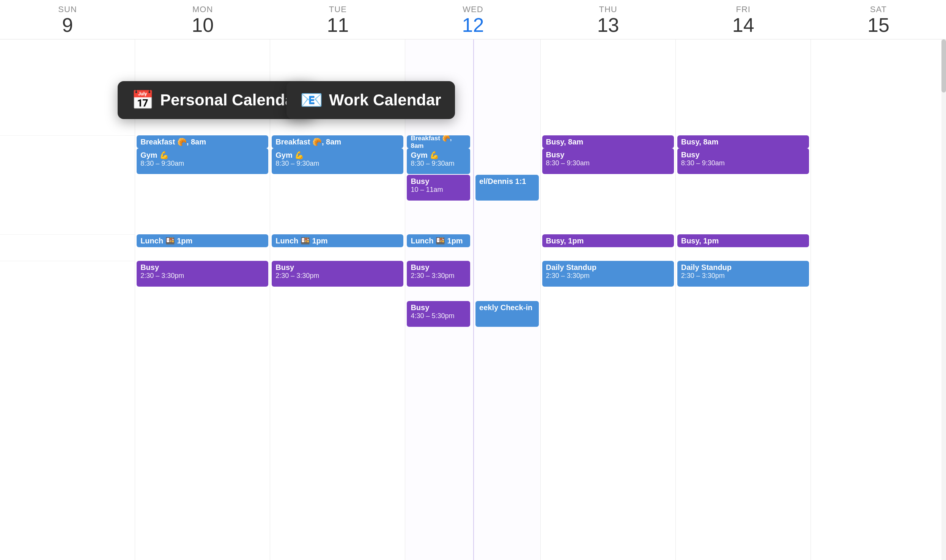  What do you see at coordinates (216, 100) in the screenshot?
I see `personal-calendar-label: 📅 Personal Calendar` at bounding box center [216, 100].